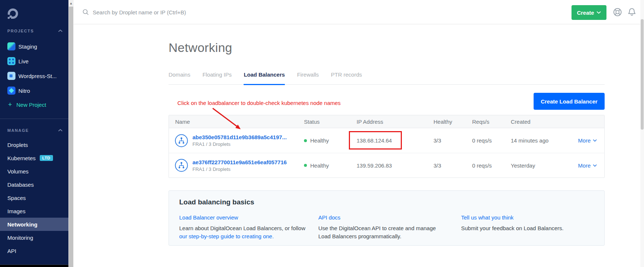  What do you see at coordinates (34, 266) in the screenshot?
I see `sidebar-bottom-strip` at bounding box center [34, 266].